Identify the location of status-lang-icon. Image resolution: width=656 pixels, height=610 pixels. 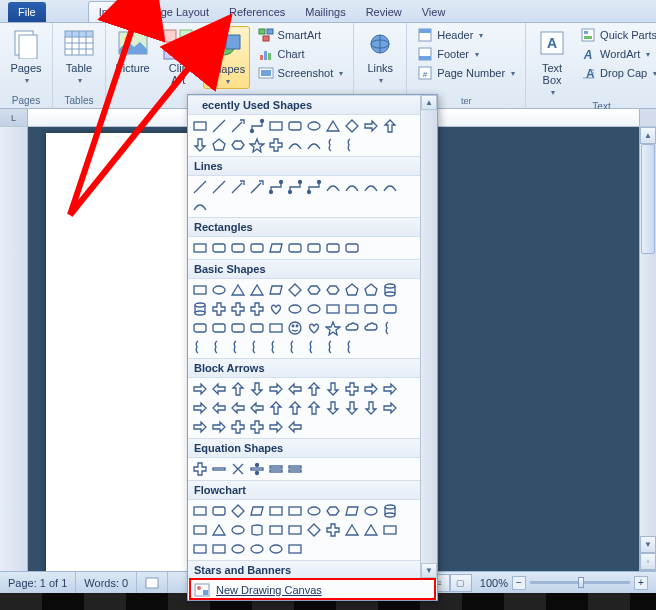
(152, 582).